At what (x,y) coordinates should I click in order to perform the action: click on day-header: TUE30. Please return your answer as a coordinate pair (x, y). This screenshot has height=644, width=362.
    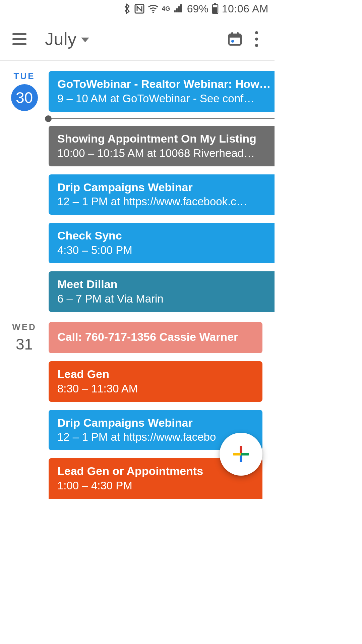
    Looking at the image, I should click on (24, 192).